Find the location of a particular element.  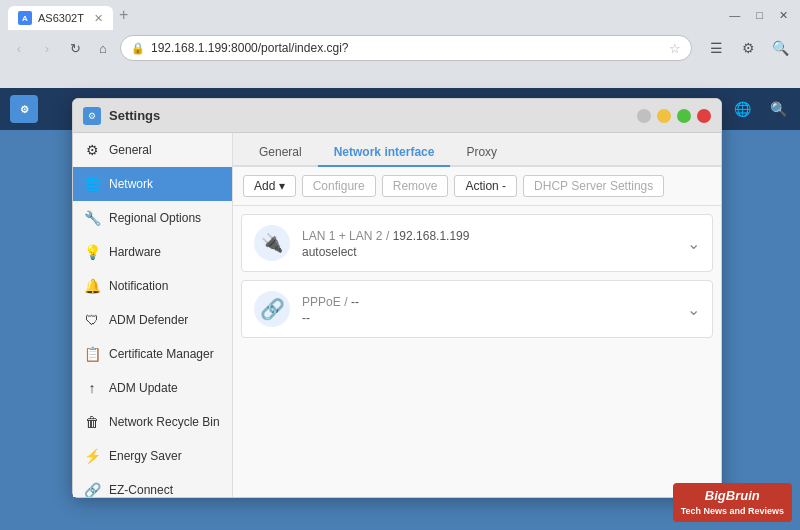

configure-button: Configure is located at coordinates (339, 186).